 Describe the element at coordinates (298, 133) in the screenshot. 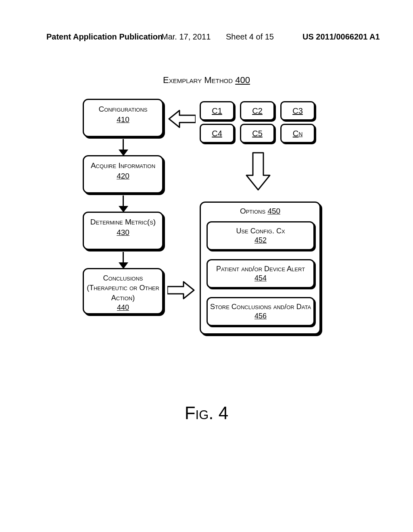

I see `config-cn: CN` at that location.